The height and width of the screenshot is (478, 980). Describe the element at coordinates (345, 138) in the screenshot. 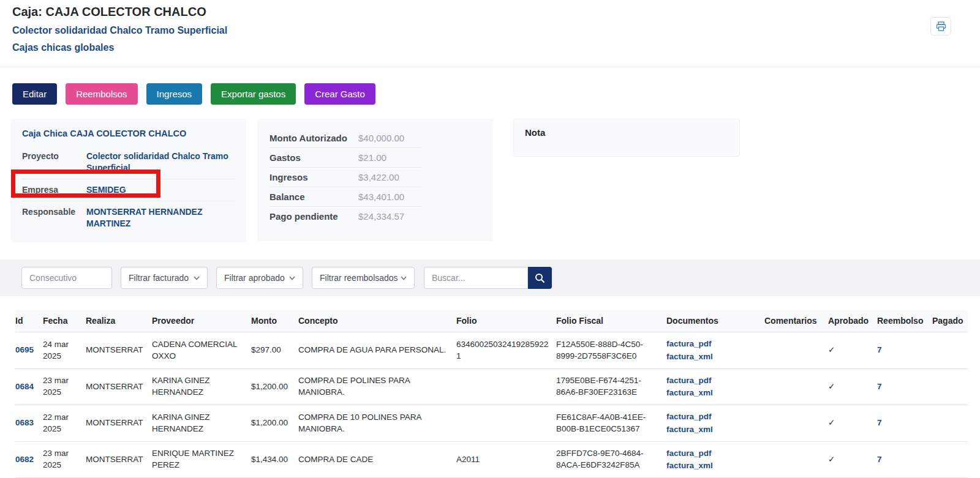

I see `monto-autorizado-row: Monto Autorizado $40,000.00` at that location.